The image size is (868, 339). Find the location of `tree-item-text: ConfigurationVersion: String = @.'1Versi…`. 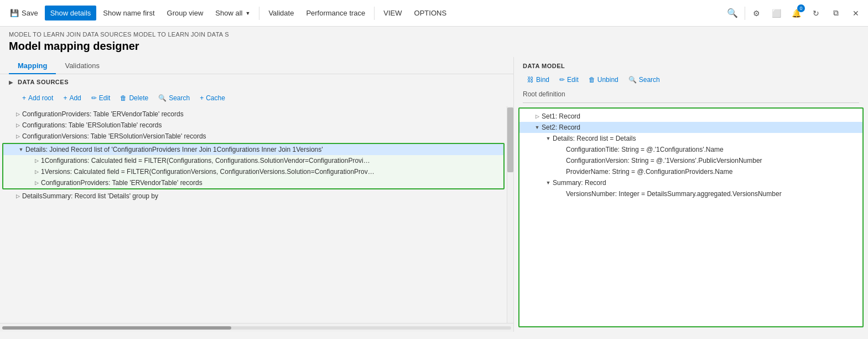

tree-item-text: ConfigurationVersion: String = @.'1Versi… is located at coordinates (664, 161).